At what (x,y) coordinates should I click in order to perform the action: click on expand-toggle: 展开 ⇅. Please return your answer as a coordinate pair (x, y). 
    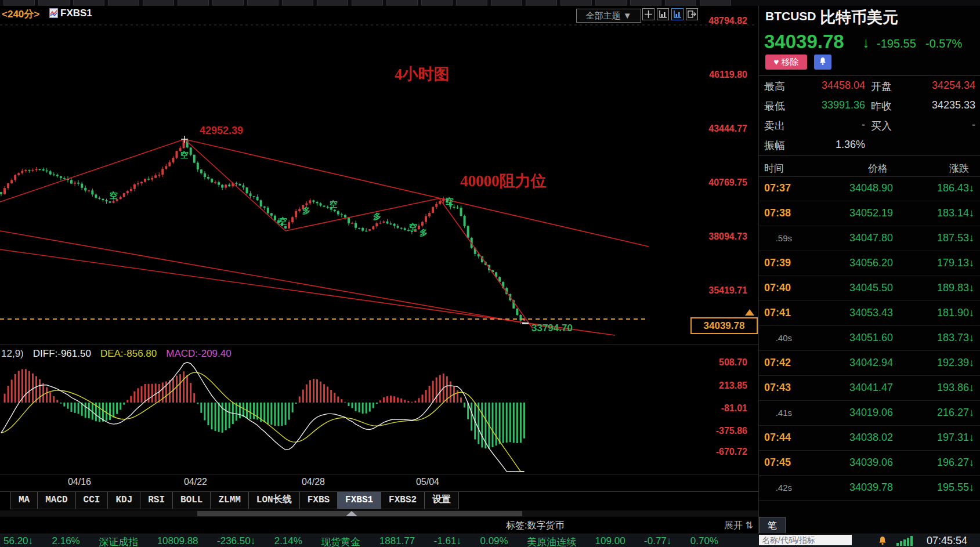
    Looking at the image, I should click on (739, 526).